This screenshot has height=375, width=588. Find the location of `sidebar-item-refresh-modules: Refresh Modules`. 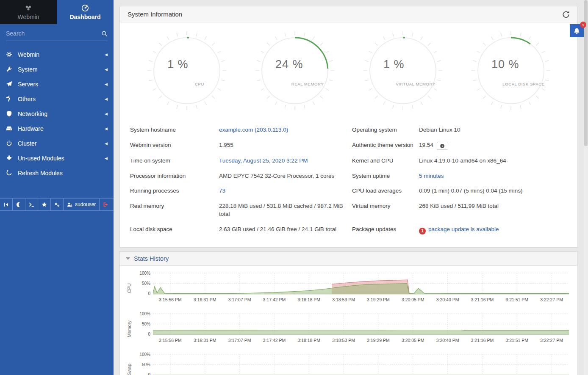

sidebar-item-refresh-modules: Refresh Modules is located at coordinates (57, 173).